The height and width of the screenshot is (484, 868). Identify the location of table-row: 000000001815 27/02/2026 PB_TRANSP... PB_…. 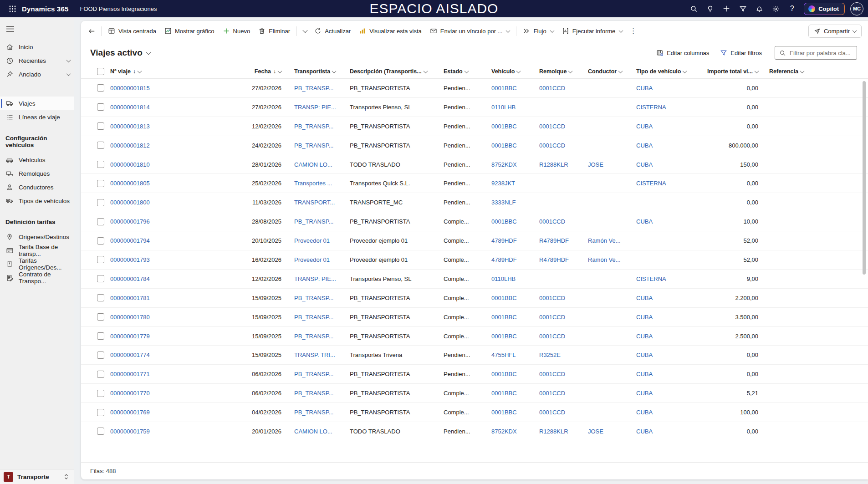
(475, 88).